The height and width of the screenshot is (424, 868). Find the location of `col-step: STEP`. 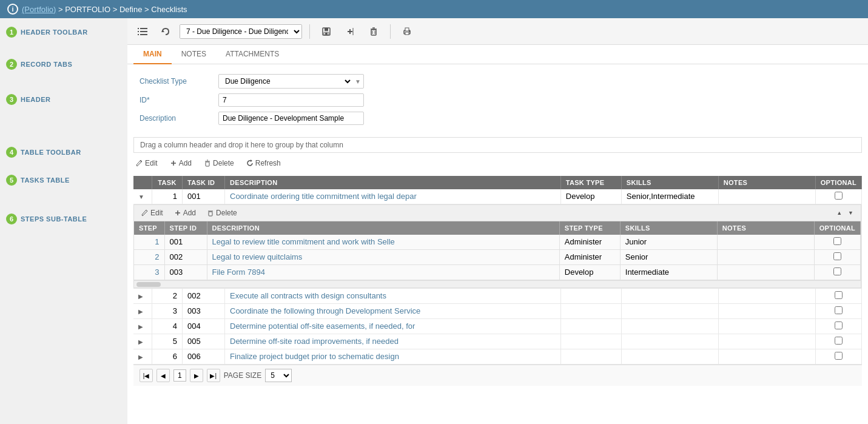

col-step: STEP is located at coordinates (149, 228).